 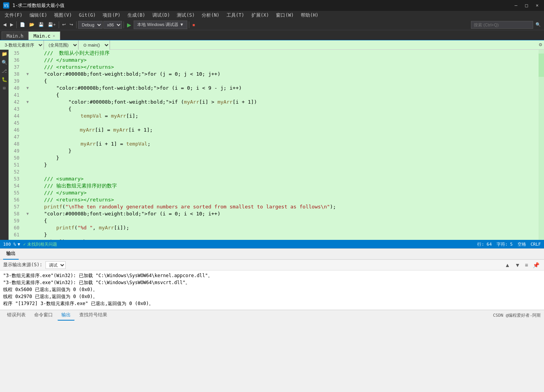 I want to click on redo-button: ↪, so click(x=71, y=25).